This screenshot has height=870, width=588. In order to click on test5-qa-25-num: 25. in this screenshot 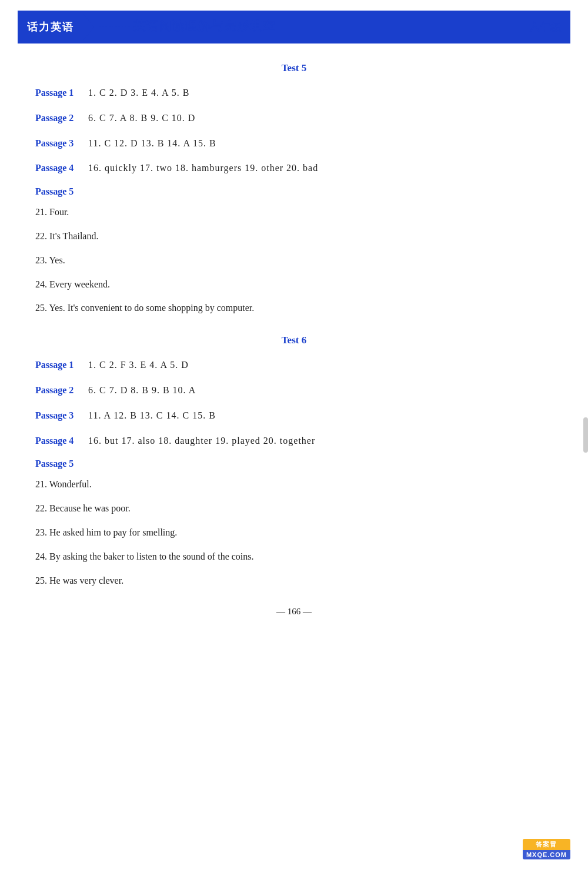, I will do `click(42, 308)`.